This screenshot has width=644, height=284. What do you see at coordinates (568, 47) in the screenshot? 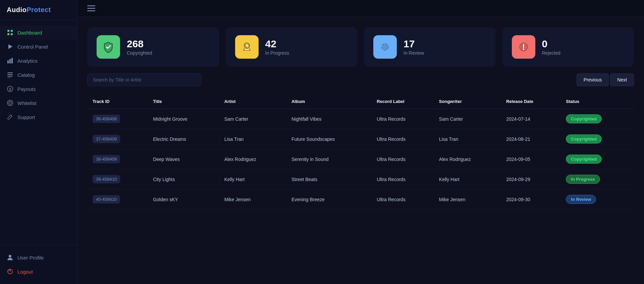
I see `stat-card-rejected: 0 Rejected` at bounding box center [568, 47].